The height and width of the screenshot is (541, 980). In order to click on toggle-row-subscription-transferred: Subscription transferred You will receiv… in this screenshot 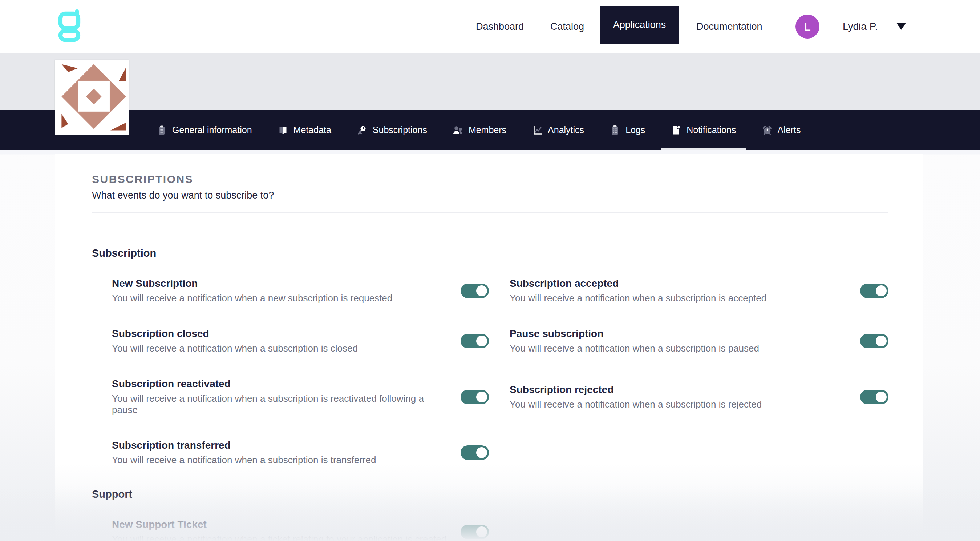, I will do `click(291, 453)`.